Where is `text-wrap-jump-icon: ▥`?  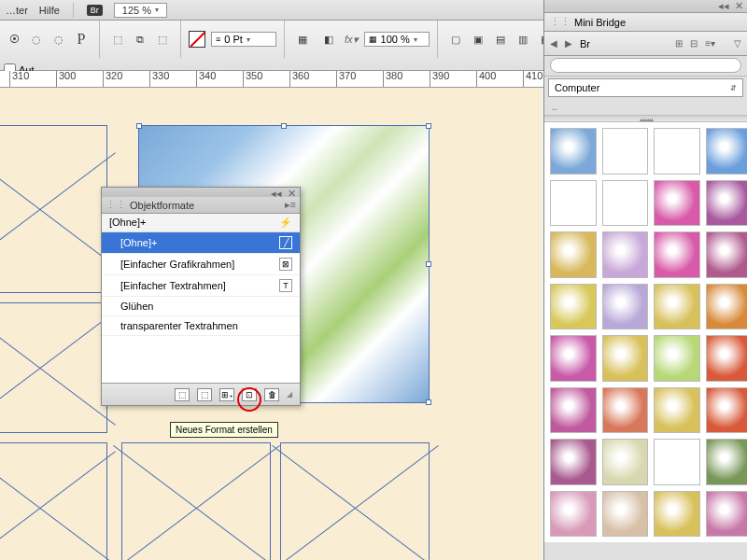
text-wrap-jump-icon: ▥ is located at coordinates (523, 39).